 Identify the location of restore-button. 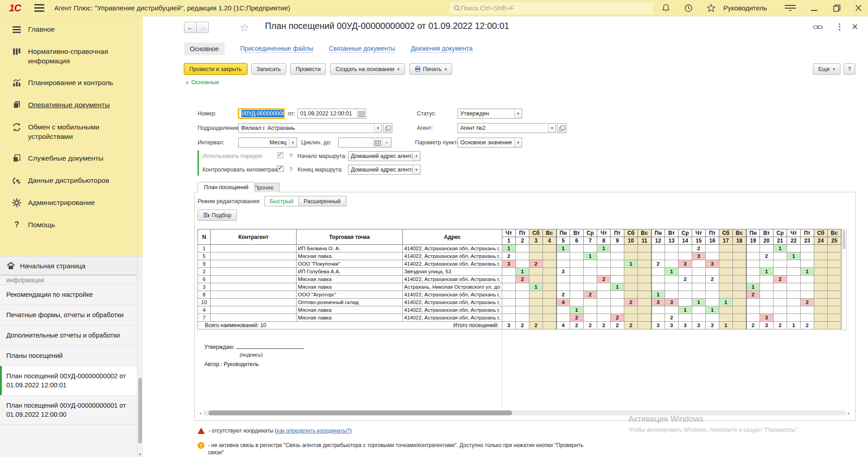
(837, 8).